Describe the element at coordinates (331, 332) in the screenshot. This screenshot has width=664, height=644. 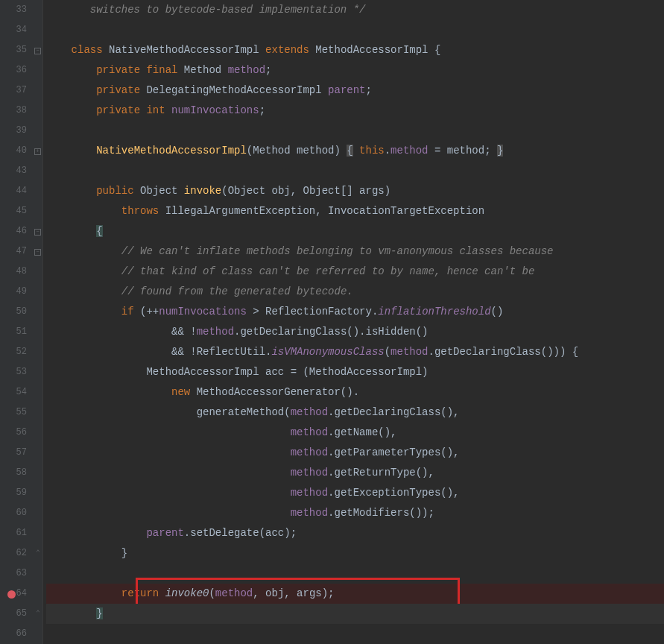
I see `code-token: .getDeclaringClass().isHidden()` at that location.